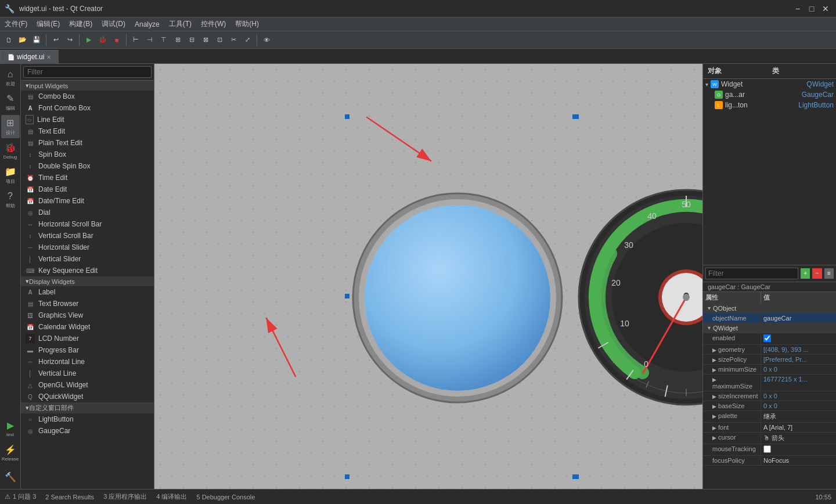 Image resolution: width=836 pixels, height=504 pixels. Describe the element at coordinates (9, 40) in the screenshot. I see `toolbar-new: 🗋` at that location.